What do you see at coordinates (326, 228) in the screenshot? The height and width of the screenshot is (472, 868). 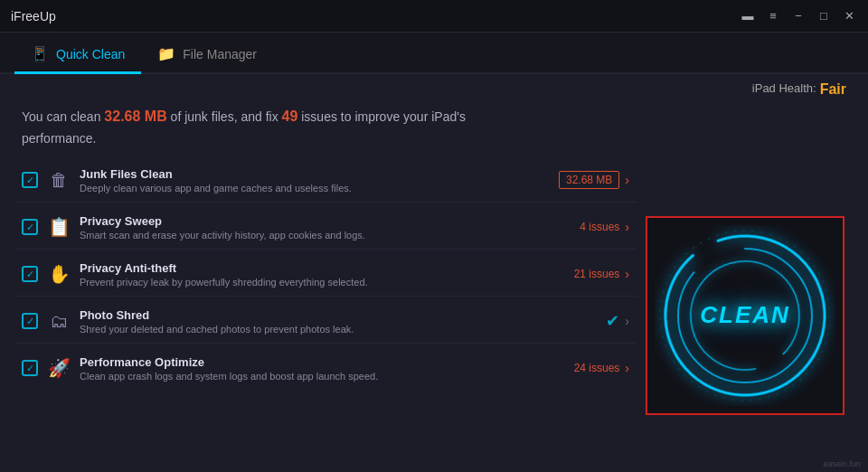 I see `item-privacy-sweep: ✓ 📋 Privacy Sweep Smart scan and erase y…` at bounding box center [326, 228].